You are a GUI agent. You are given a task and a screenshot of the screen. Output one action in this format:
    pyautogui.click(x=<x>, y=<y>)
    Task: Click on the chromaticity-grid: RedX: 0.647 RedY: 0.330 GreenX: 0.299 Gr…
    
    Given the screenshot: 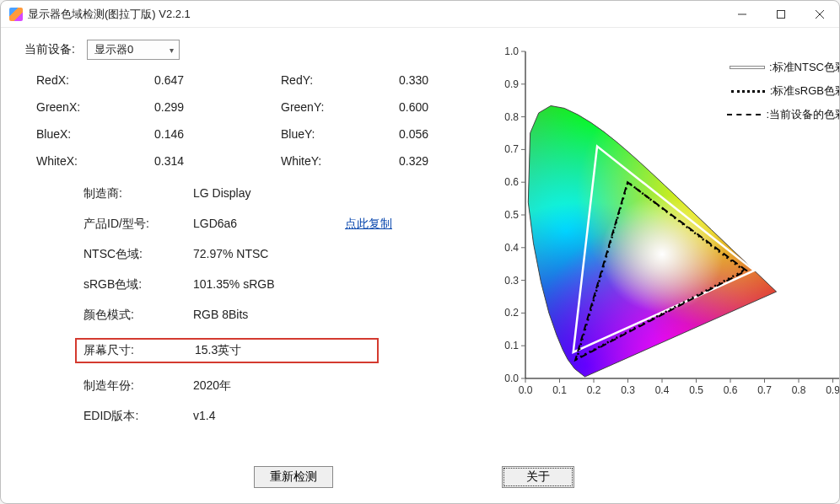 What is the action you would take?
    pyautogui.click(x=260, y=121)
    